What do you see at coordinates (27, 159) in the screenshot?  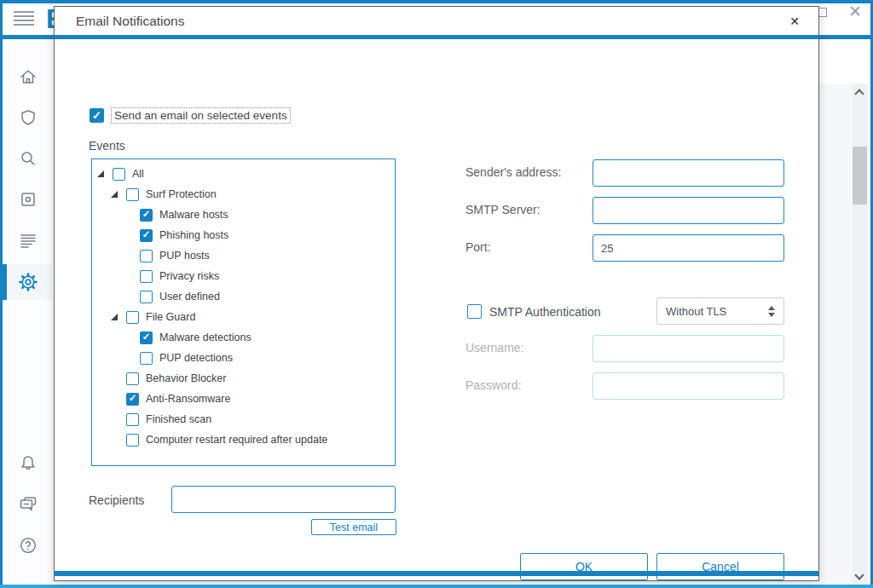 I see `sidebar-item-scan` at bounding box center [27, 159].